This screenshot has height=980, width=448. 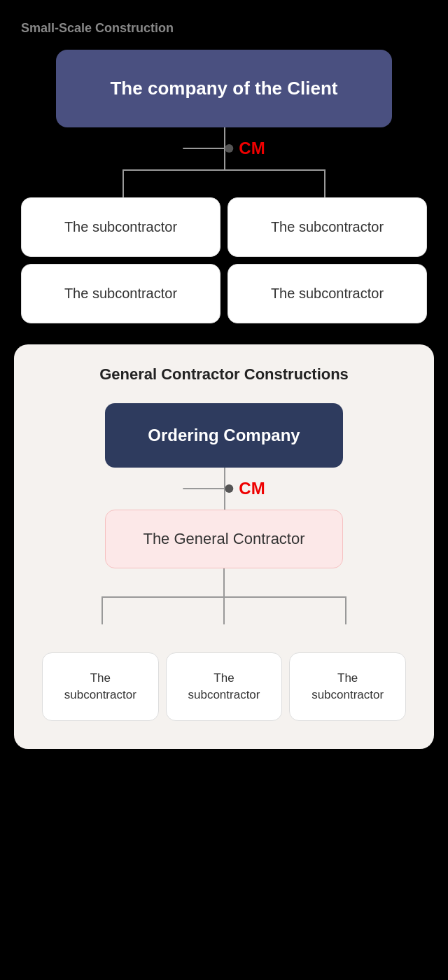 I want to click on gc-title: General Contractor Constructions, so click(x=224, y=374).